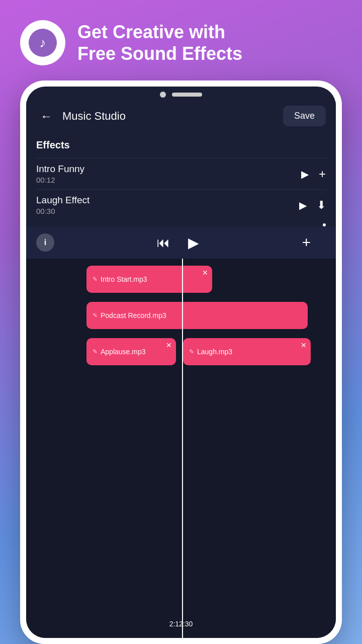 The width and height of the screenshot is (362, 644). I want to click on effect-duration-laugh: 00:30, so click(168, 211).